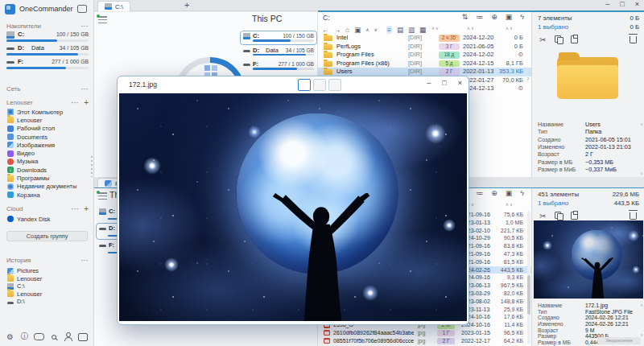 The width and height of the screenshot is (644, 346). What do you see at coordinates (47, 162) in the screenshot?
I see `sidebar-tree-item: Музыка` at bounding box center [47, 162].